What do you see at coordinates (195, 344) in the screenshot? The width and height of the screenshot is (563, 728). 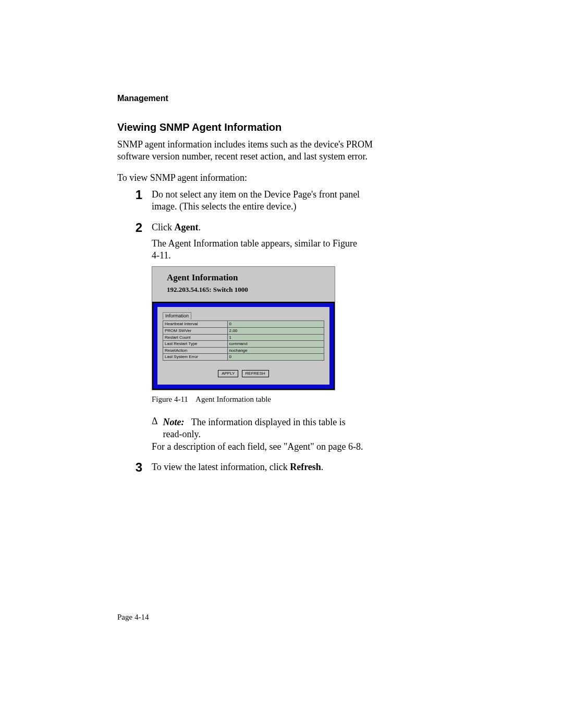 I see `table-cell-label: Last Restart Type` at bounding box center [195, 344].